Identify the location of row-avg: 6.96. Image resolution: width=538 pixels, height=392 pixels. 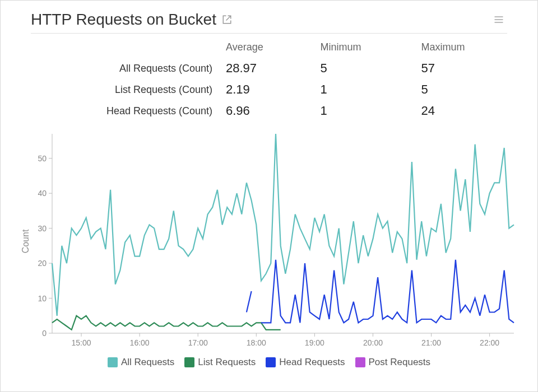
(266, 111).